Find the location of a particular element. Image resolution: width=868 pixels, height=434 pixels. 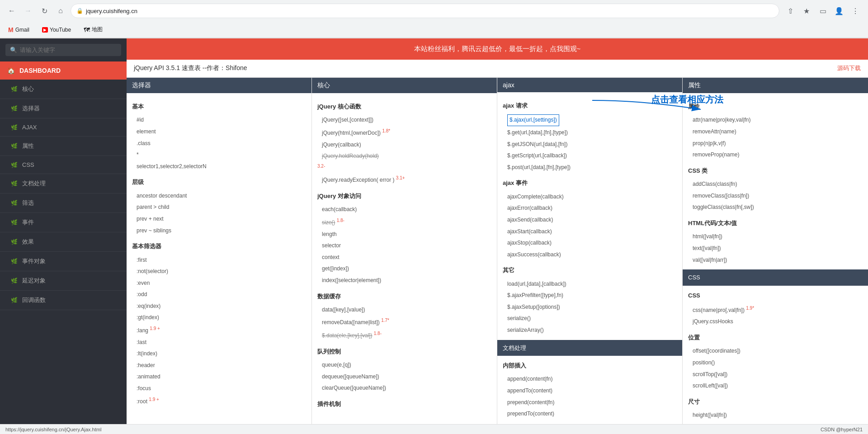

link-load: load(url,[data],[callback]) is located at coordinates (590, 284).